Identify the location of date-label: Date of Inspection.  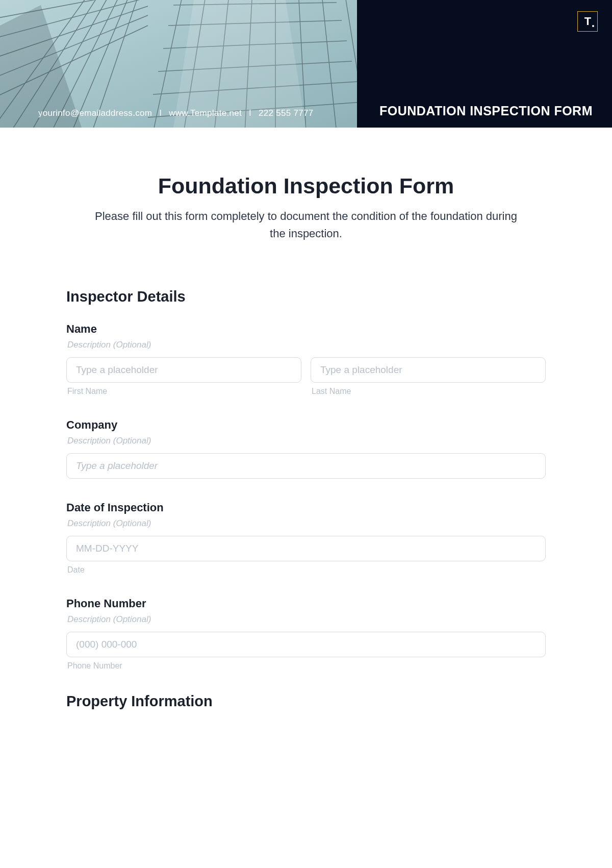
(306, 508).